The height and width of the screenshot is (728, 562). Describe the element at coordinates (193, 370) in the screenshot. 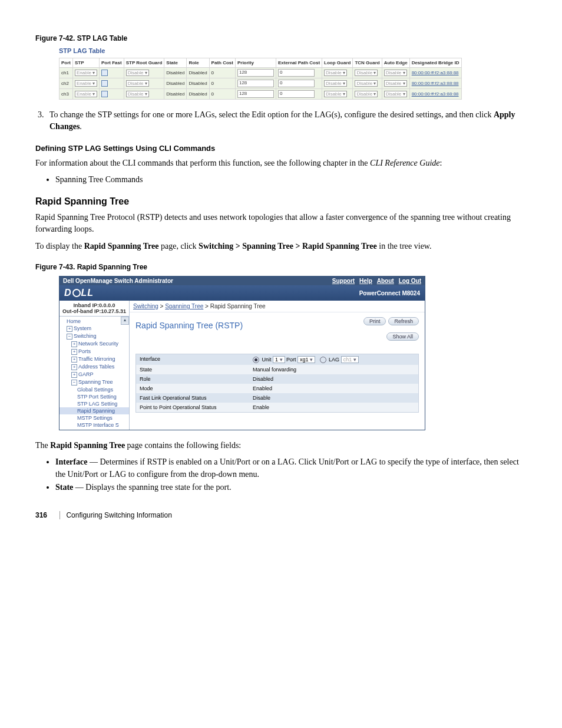

I see `form-row-label: State` at that location.